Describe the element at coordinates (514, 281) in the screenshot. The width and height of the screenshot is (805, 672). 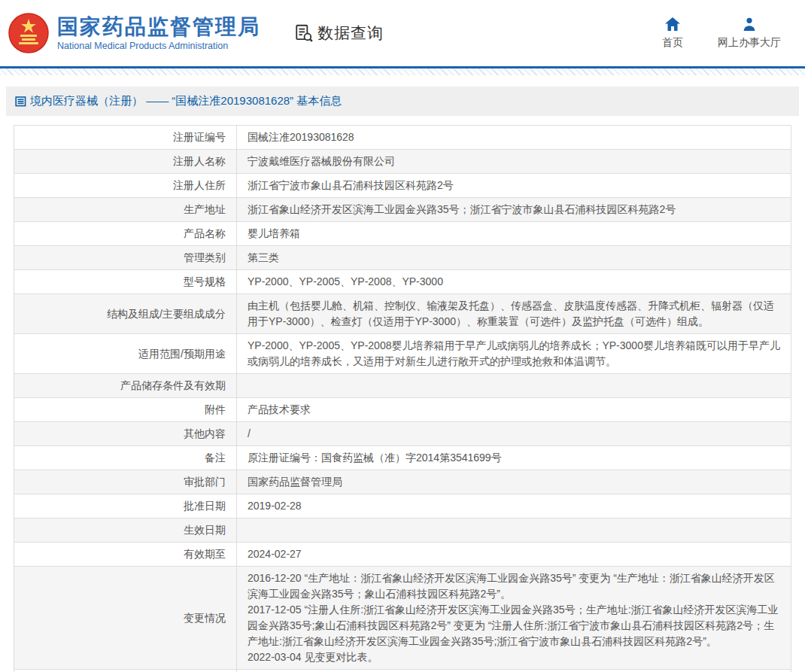
I see `row-value: YP-2000、YP-2005、YP-2008、YP-3000` at that location.